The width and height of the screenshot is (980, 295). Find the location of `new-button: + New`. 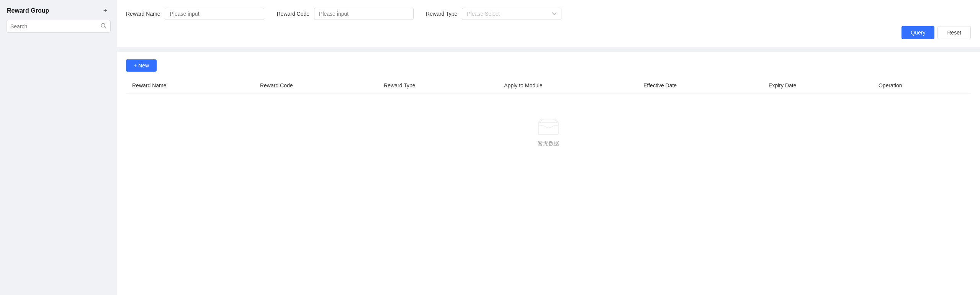

new-button: + New is located at coordinates (141, 66).